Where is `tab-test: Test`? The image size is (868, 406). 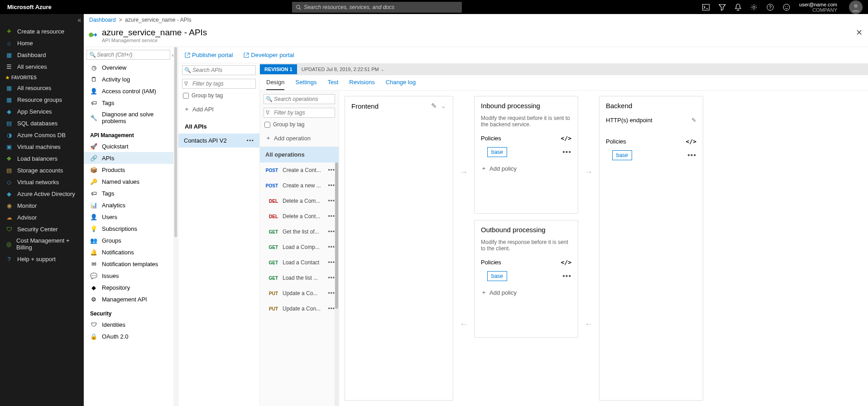 tab-test: Test is located at coordinates (333, 84).